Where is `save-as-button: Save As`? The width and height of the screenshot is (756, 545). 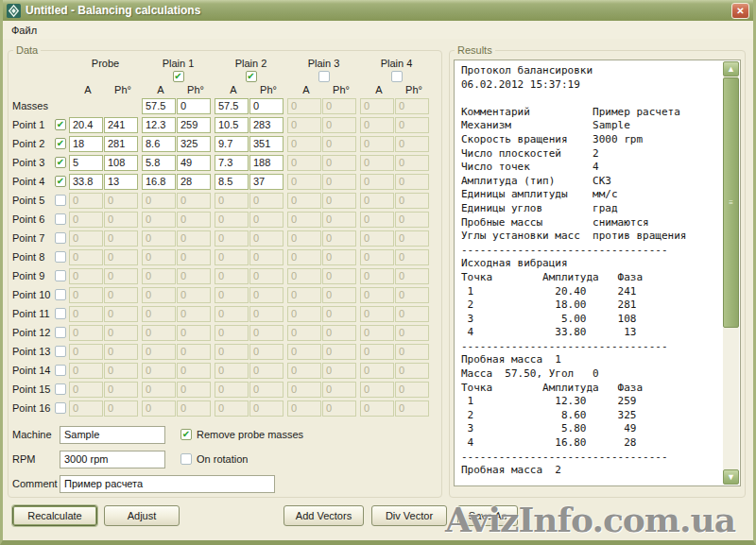
save-as-button: Save As is located at coordinates (488, 516).